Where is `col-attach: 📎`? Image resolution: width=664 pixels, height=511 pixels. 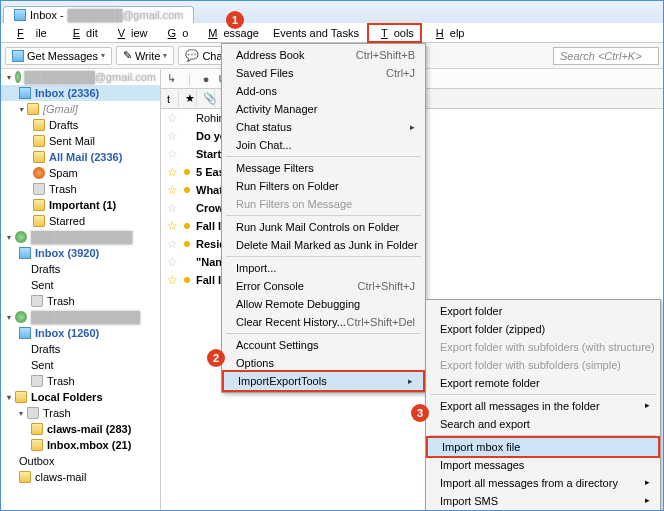 col-attach: 📎 is located at coordinates (206, 98).